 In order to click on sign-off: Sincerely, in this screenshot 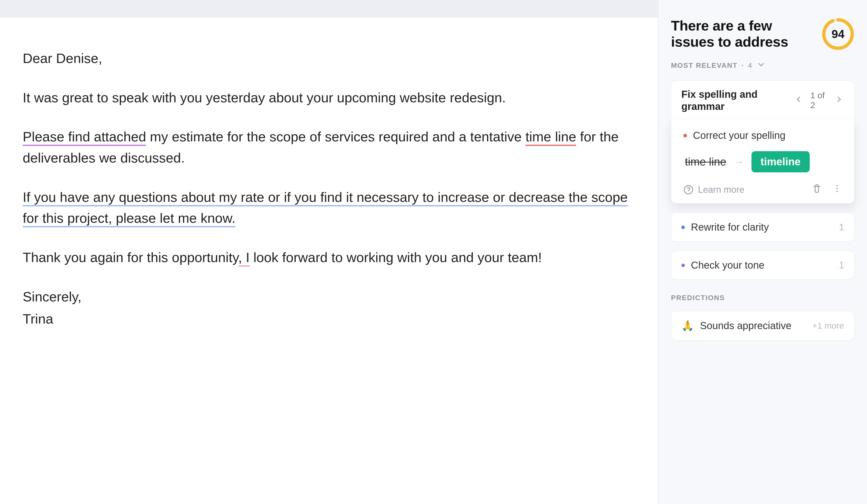, I will do `click(329, 297)`.